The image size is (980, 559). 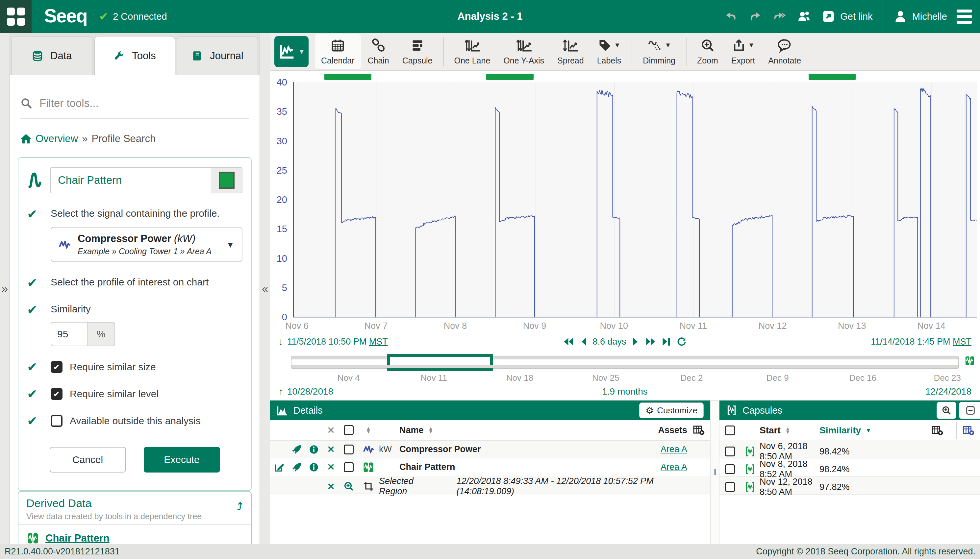 I want to click on capsule-row: Nov 12, 2018 8:50 AM 97.82%, so click(x=850, y=486).